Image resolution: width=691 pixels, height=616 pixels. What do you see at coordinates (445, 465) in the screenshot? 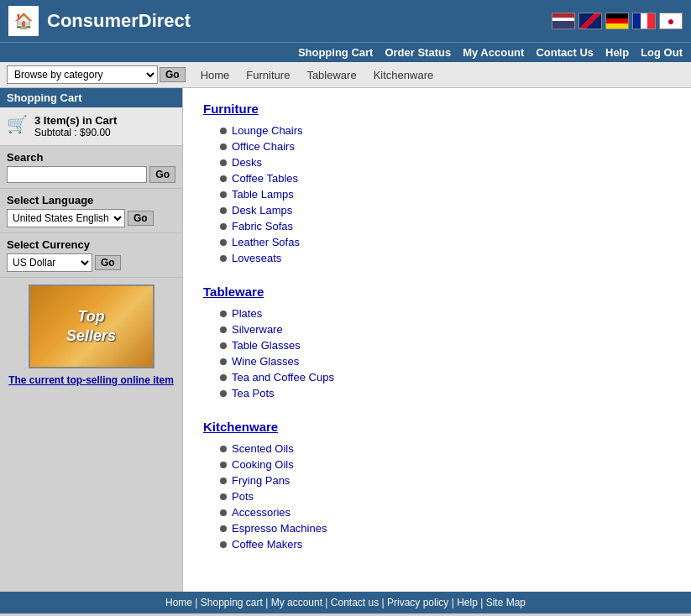
I see `list-item: Cooking Oils` at bounding box center [445, 465].